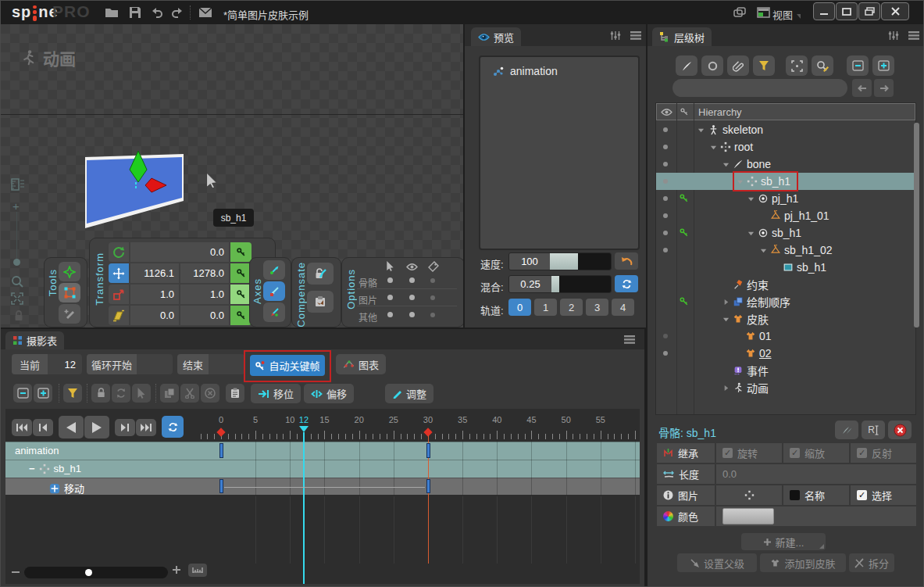 The height and width of the screenshot is (587, 924). What do you see at coordinates (786, 250) in the screenshot?
I see `tree-row-sb_h1_02: sb_h1_02` at bounding box center [786, 250].